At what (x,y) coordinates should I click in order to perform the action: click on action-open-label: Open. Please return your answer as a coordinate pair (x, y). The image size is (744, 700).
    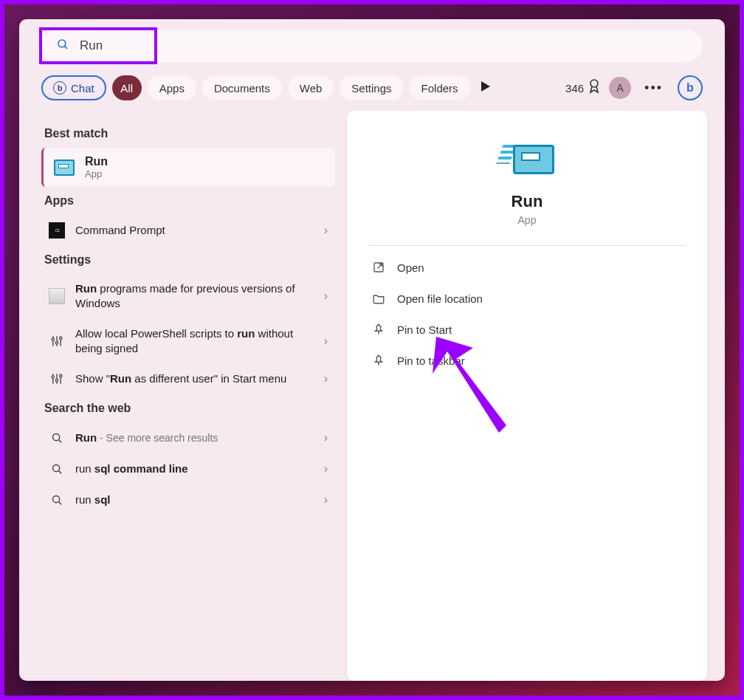
    Looking at the image, I should click on (410, 267).